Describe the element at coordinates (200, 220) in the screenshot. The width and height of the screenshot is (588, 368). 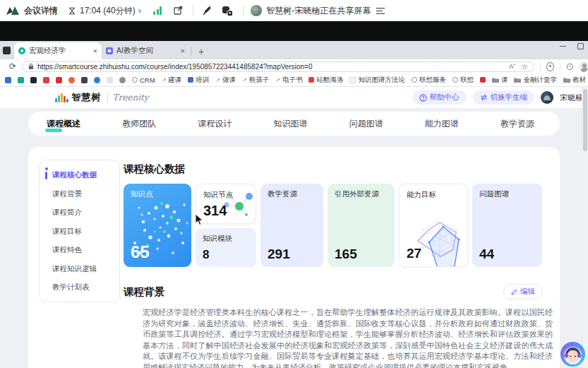
I see `mouse-cursor` at that location.